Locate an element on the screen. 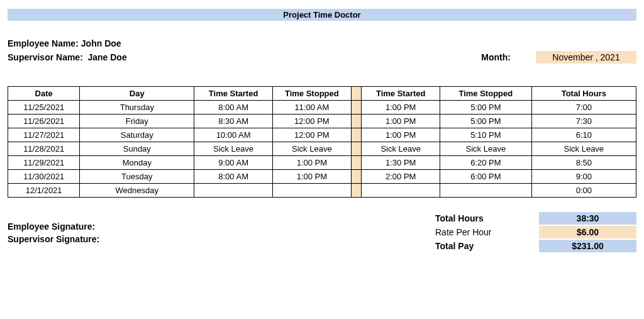  cell-day: Friday is located at coordinates (137, 121).